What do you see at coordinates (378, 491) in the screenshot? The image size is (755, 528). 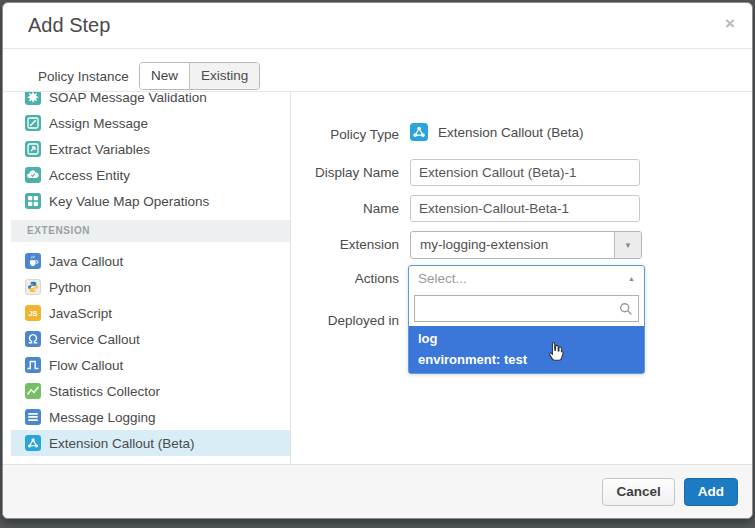 I see `modal-footer: Cancel Add` at bounding box center [378, 491].